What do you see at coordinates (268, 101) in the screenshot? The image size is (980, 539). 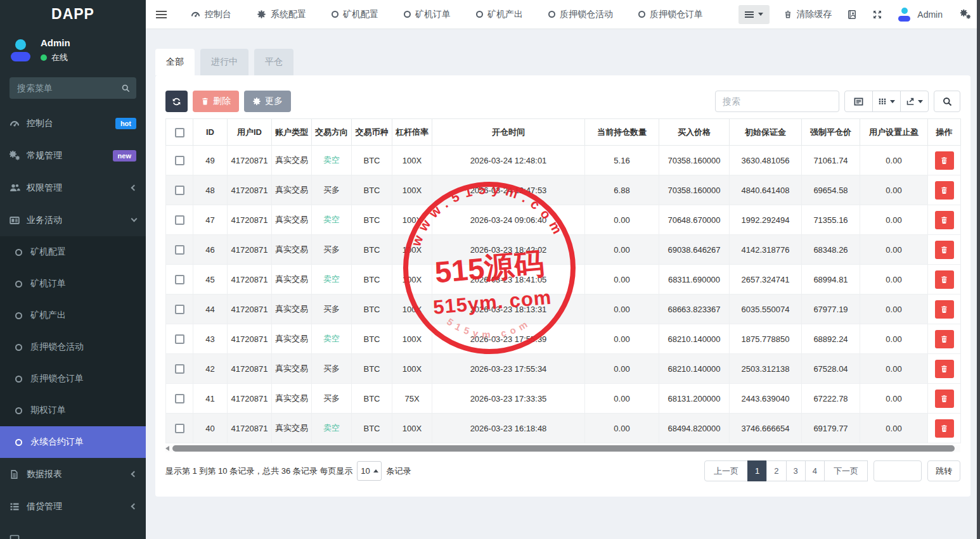 I see `more-button: 更多` at bounding box center [268, 101].